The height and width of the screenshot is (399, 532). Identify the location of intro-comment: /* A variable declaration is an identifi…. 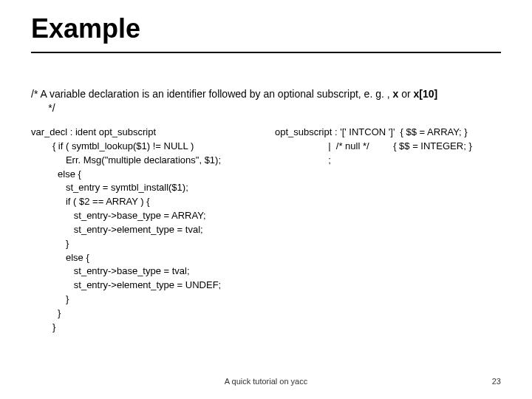
(267, 101).